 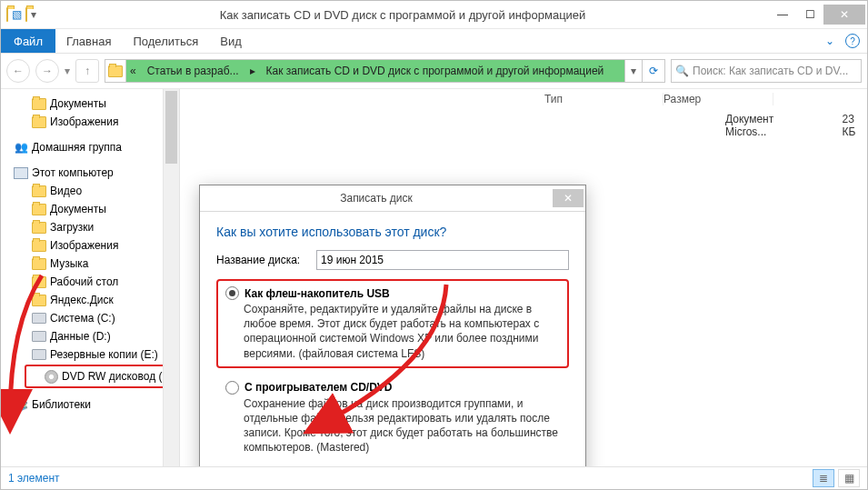 What do you see at coordinates (393, 418) in the screenshot?
I see `option-cddvd-player: С проигрывателем CD/DVD Сохранение файло…` at bounding box center [393, 418].